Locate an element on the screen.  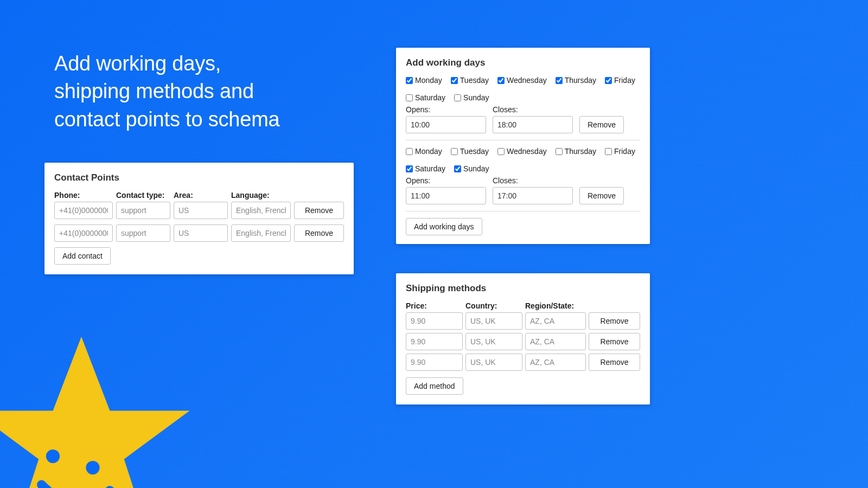
time-row-0: Opens: Closes: Remove is located at coordinates (523, 119).